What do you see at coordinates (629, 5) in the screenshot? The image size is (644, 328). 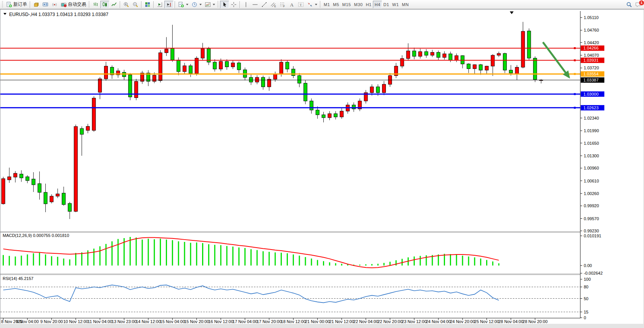 I see `search-button` at bounding box center [629, 5].